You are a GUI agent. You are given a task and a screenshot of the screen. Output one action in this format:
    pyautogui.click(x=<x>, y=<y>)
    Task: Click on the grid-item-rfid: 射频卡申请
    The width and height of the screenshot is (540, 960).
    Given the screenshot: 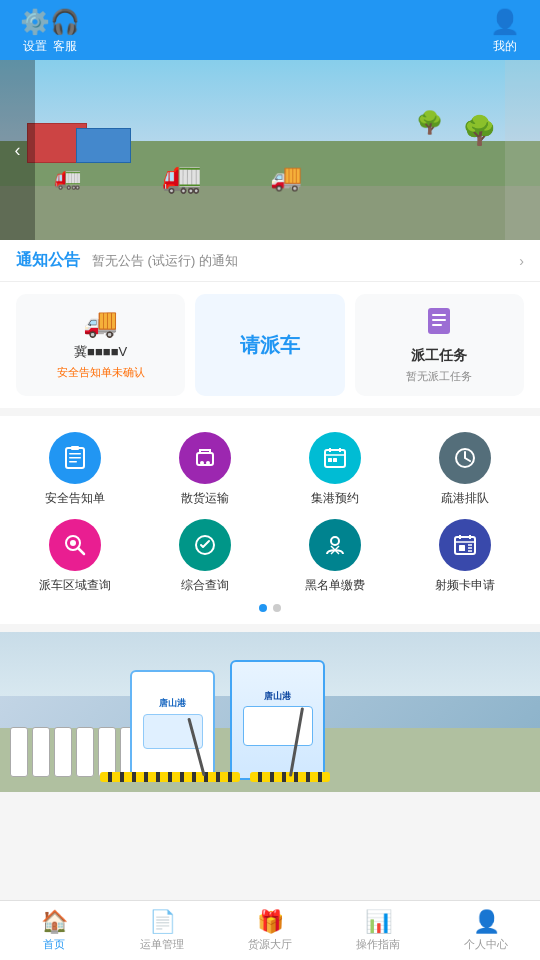 What is the action you would take?
    pyautogui.click(x=465, y=556)
    